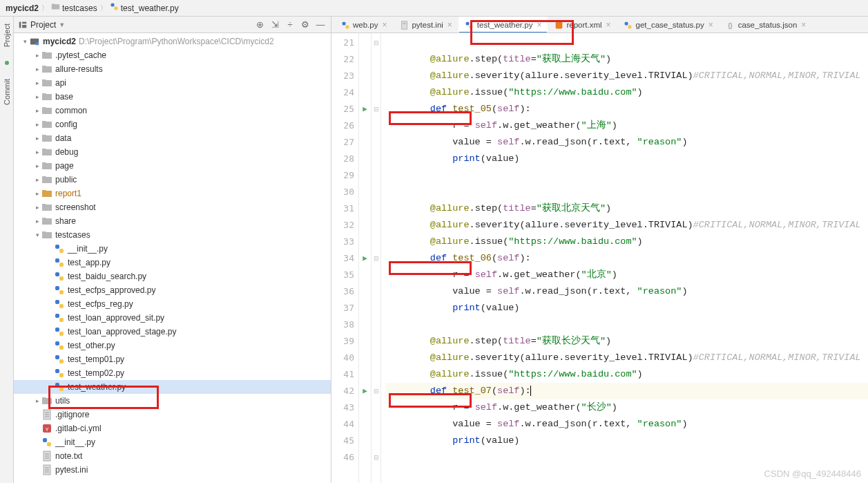 The width and height of the screenshot is (868, 483). Describe the element at coordinates (343, 192) in the screenshot. I see `line-number: 30` at that location.